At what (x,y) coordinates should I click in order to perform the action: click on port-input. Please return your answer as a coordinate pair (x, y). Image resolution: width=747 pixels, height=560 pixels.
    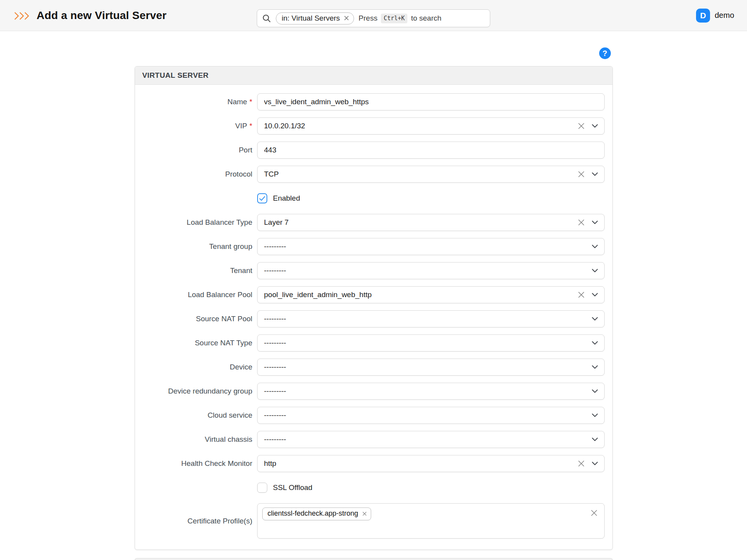
    Looking at the image, I should click on (431, 150).